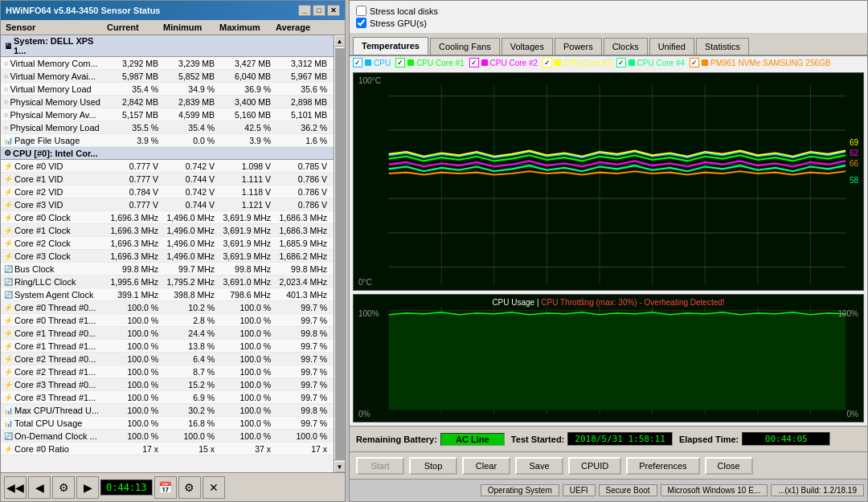 The width and height of the screenshot is (868, 502). I want to click on toolbar-btn-close: ✕, so click(214, 488).